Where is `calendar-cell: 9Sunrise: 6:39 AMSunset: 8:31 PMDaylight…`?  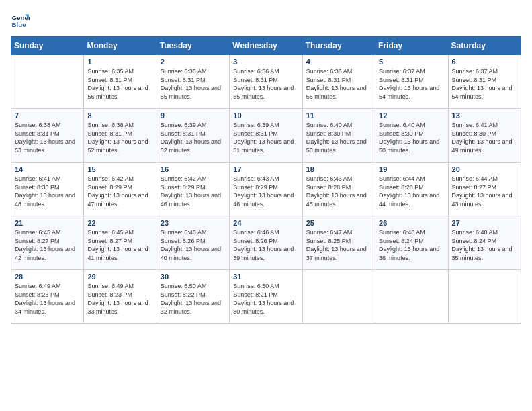
calendar-cell: 9Sunrise: 6:39 AMSunset: 8:31 PMDaylight… is located at coordinates (193, 136).